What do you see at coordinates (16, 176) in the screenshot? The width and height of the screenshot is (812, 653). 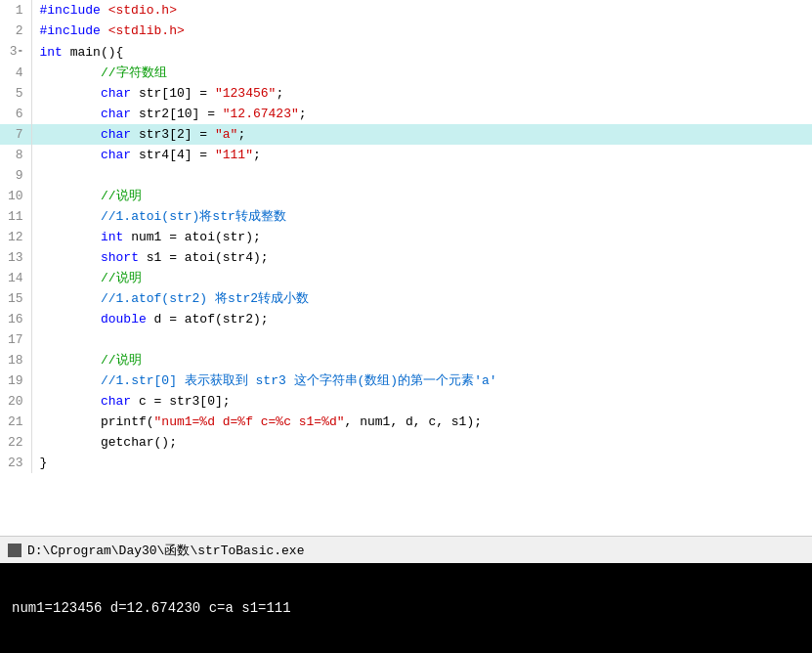 I see `line-number: 9` at bounding box center [16, 176].